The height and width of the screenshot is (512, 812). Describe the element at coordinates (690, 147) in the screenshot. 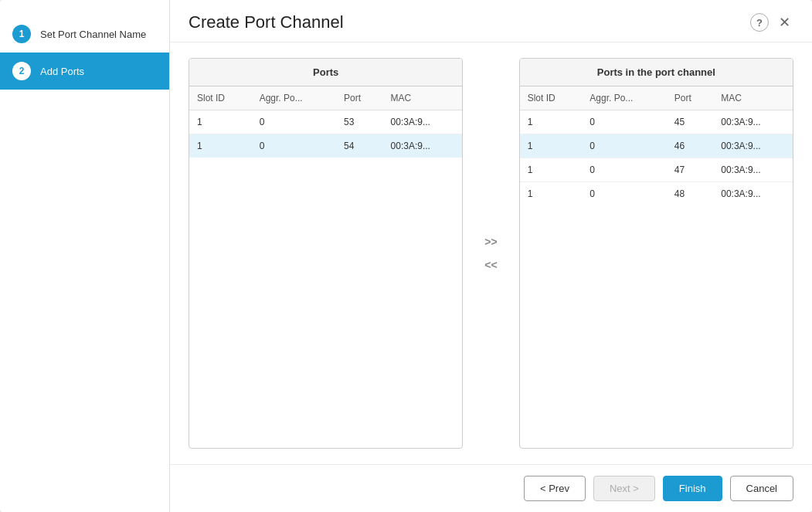

I see `cell-port: 46` at that location.